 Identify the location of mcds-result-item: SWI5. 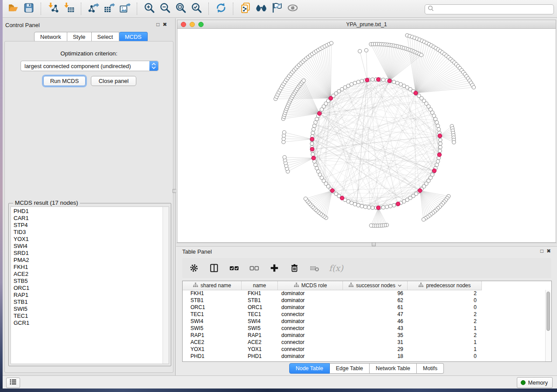
(86, 309).